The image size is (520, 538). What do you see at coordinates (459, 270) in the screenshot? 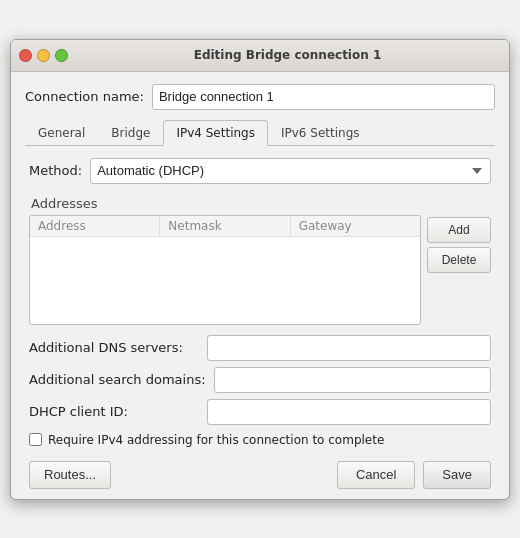
I see `table-buttons: Add Delete` at bounding box center [459, 270].